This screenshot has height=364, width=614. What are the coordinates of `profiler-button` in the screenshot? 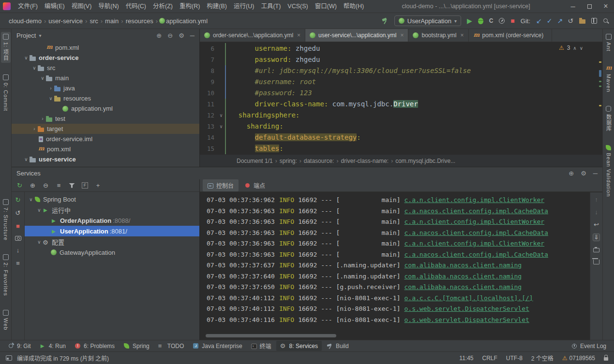 It's located at (502, 21).